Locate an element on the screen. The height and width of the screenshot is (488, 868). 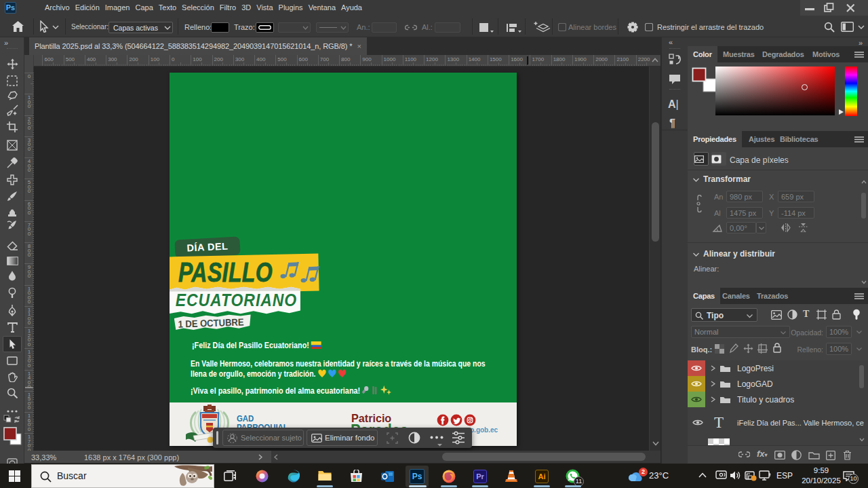
svg-text: 1 DE OCTUBRE is located at coordinates (211, 323).